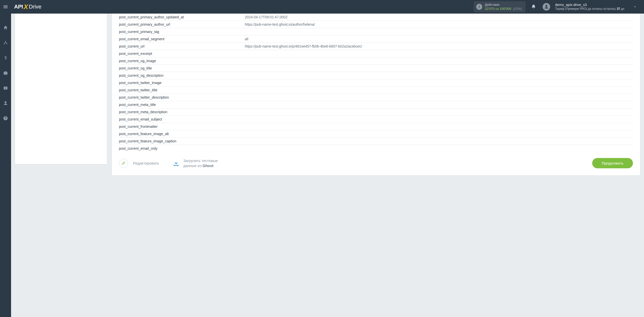 Image resolution: width=644 pixels, height=317 pixels. What do you see at coordinates (6, 88) in the screenshot?
I see `sidebar-item-video` at bounding box center [6, 88].